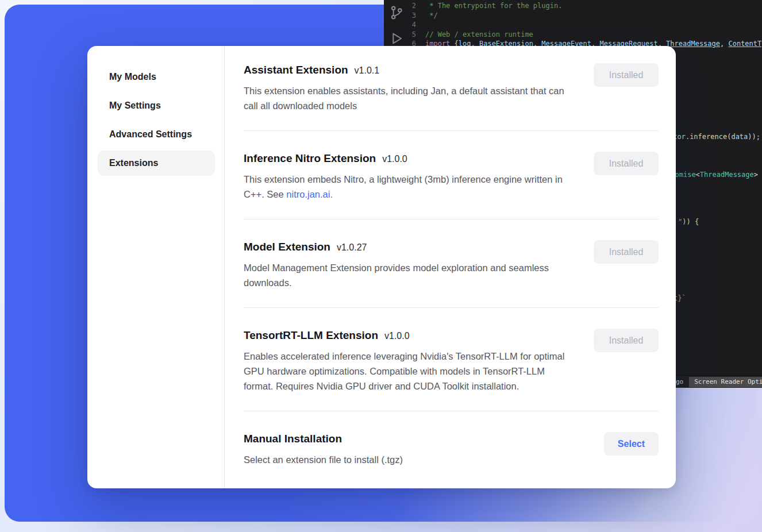 Image resolution: width=762 pixels, height=532 pixels. Describe the element at coordinates (409, 275) in the screenshot. I see `extension-description: Model Management Extension provides mode…` at that location.